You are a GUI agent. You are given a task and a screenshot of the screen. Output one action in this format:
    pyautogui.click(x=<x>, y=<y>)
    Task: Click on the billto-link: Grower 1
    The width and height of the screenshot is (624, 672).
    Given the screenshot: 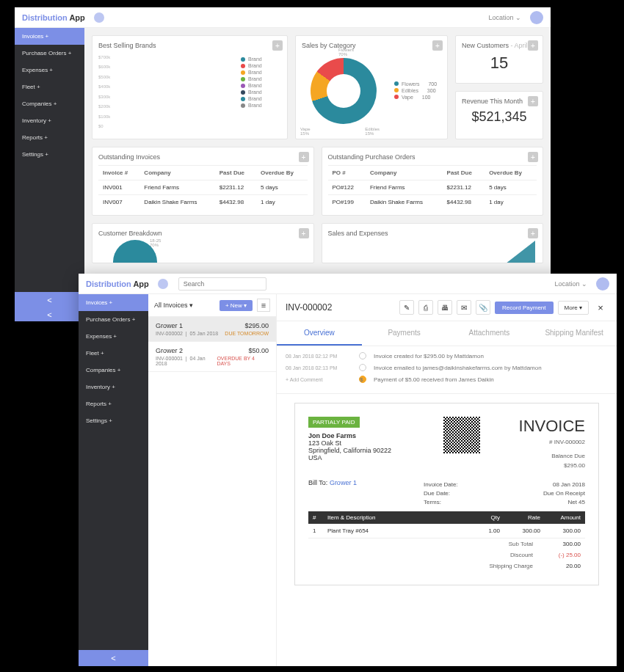 What is the action you would take?
    pyautogui.click(x=344, y=483)
    